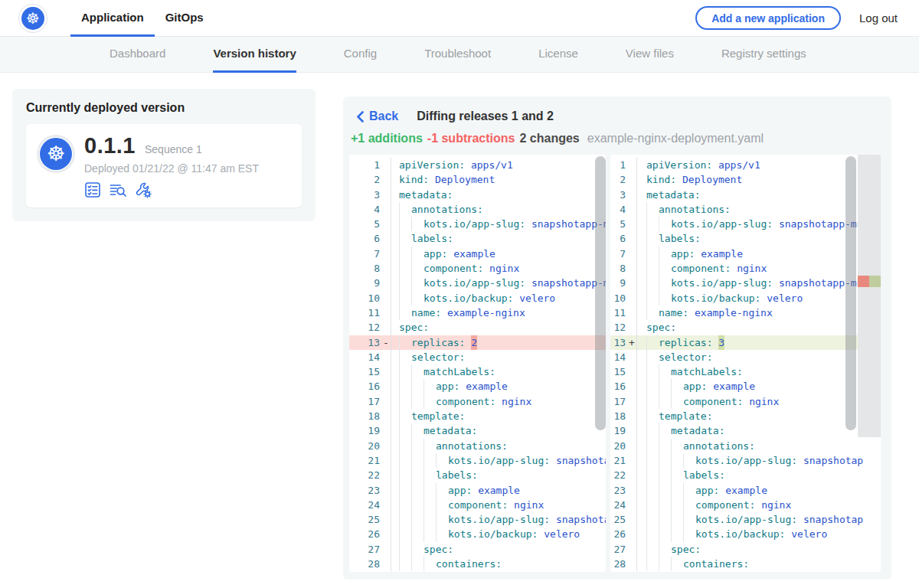  What do you see at coordinates (365, 299) in the screenshot?
I see `line-number: 10` at bounding box center [365, 299].